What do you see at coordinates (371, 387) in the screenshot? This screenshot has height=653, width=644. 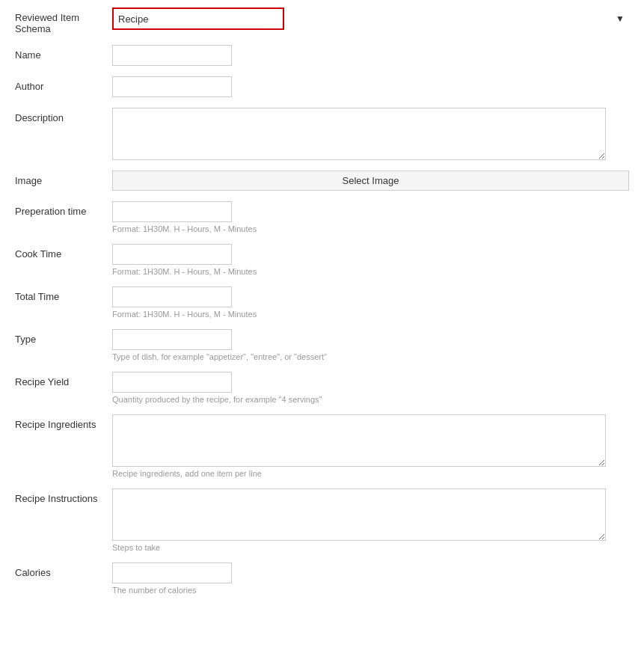 I see `recipe-yield-wrap: Quantity produced by the recipe, for exa…` at bounding box center [371, 387].